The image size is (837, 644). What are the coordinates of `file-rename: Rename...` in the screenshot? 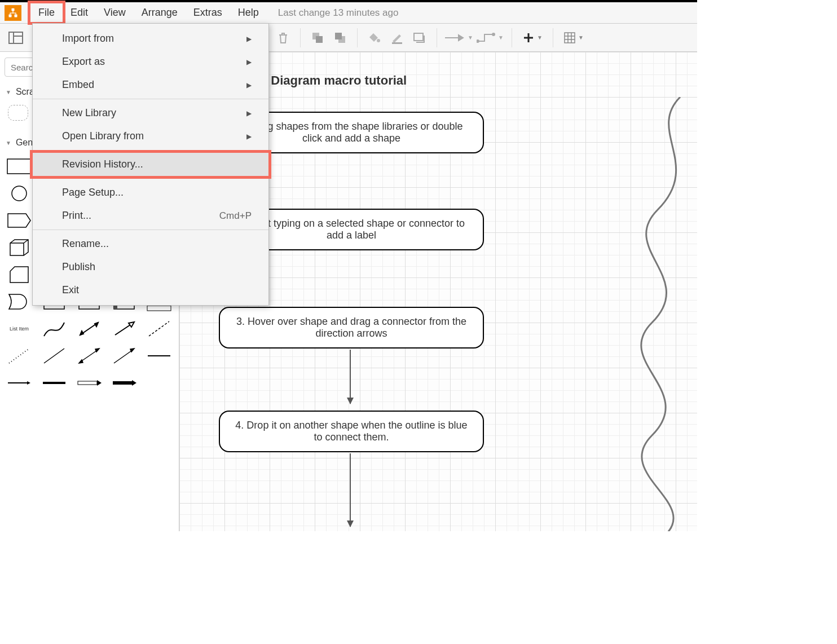 It's located at (151, 244).